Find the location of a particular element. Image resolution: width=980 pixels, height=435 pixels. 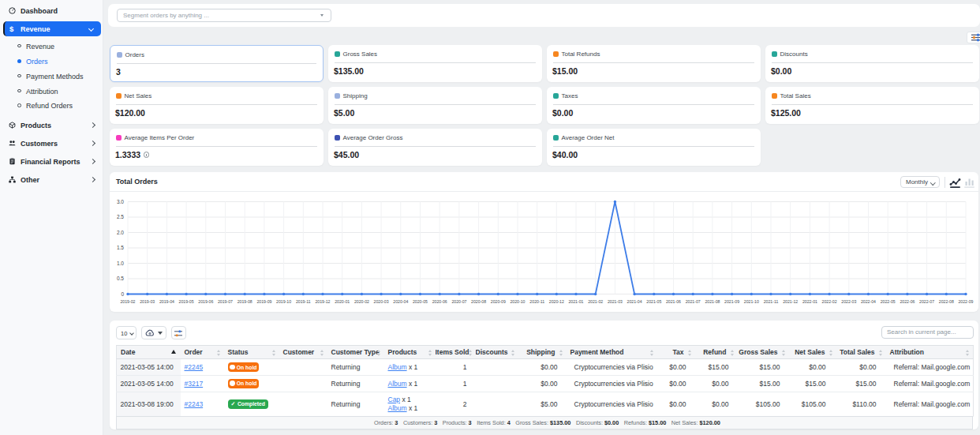

svg-text: 2021-04 is located at coordinates (634, 302).